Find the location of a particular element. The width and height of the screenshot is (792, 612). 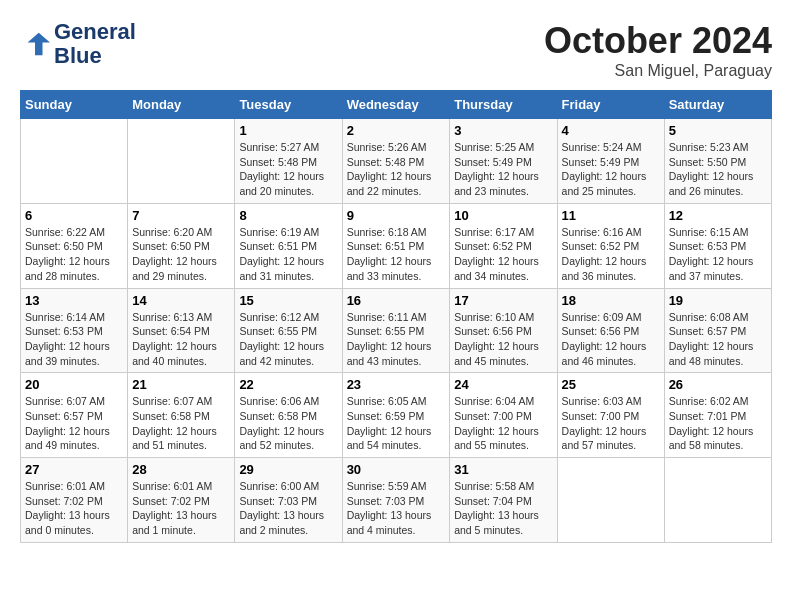

day-number: 29 is located at coordinates (288, 470).